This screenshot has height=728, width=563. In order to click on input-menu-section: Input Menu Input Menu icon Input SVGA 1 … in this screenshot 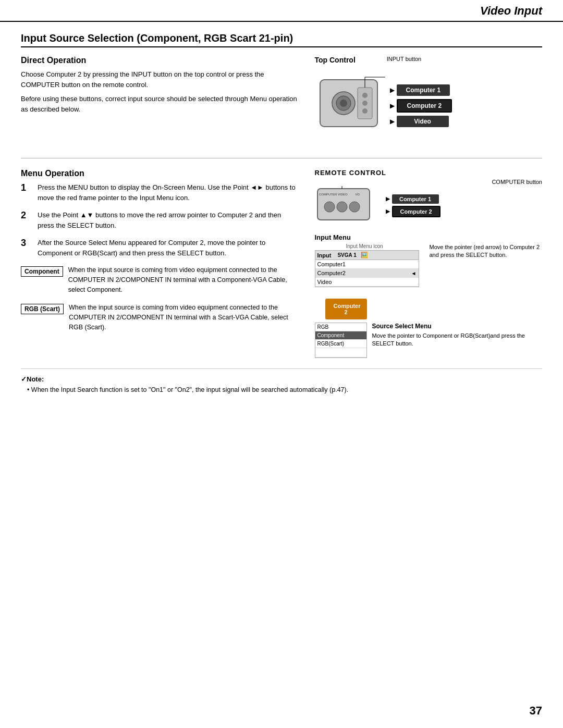, I will do `click(429, 296)`.